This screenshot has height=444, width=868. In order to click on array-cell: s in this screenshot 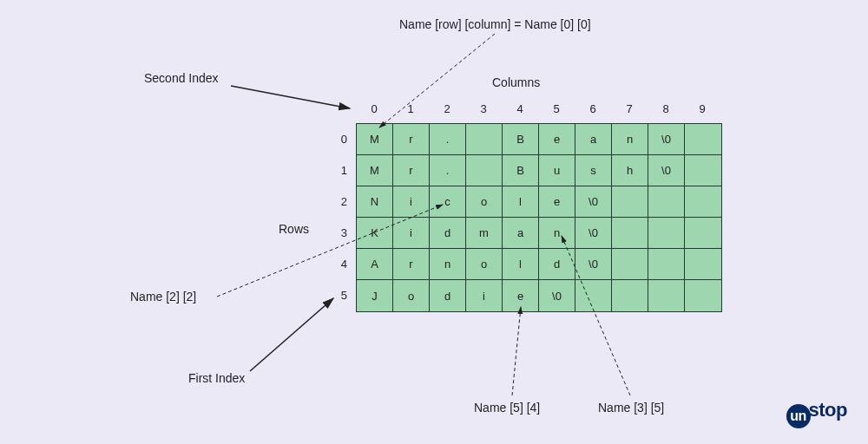, I will do `click(594, 171)`.